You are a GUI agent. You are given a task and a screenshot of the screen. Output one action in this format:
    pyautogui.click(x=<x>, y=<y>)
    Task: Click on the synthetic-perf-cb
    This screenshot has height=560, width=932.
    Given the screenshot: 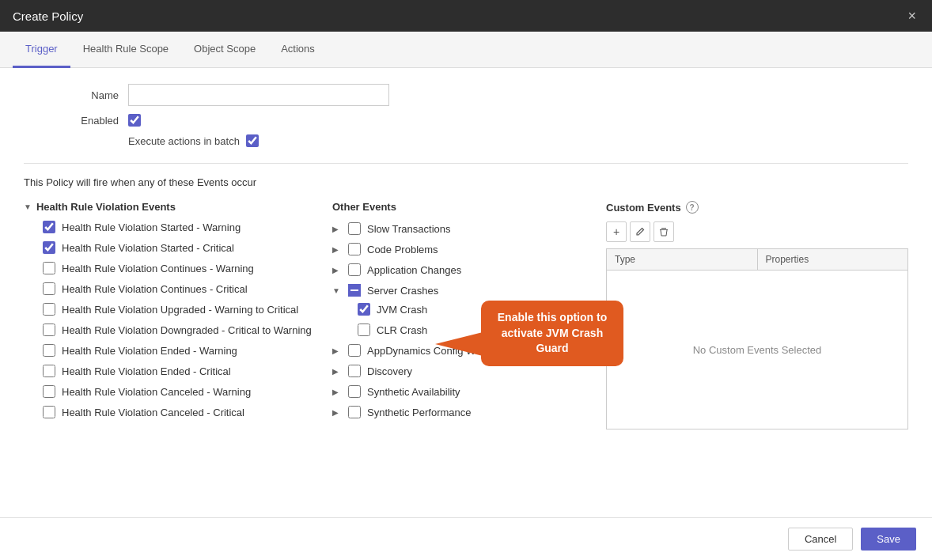 What is the action you would take?
    pyautogui.click(x=354, y=412)
    